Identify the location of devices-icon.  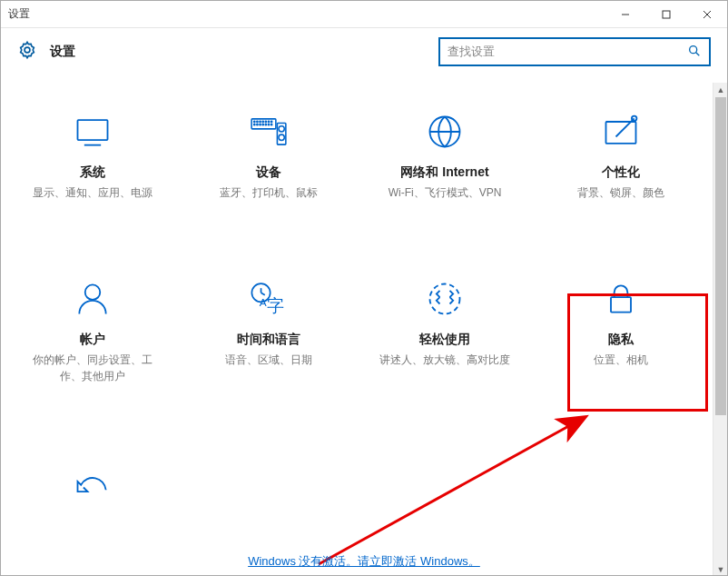
(269, 132).